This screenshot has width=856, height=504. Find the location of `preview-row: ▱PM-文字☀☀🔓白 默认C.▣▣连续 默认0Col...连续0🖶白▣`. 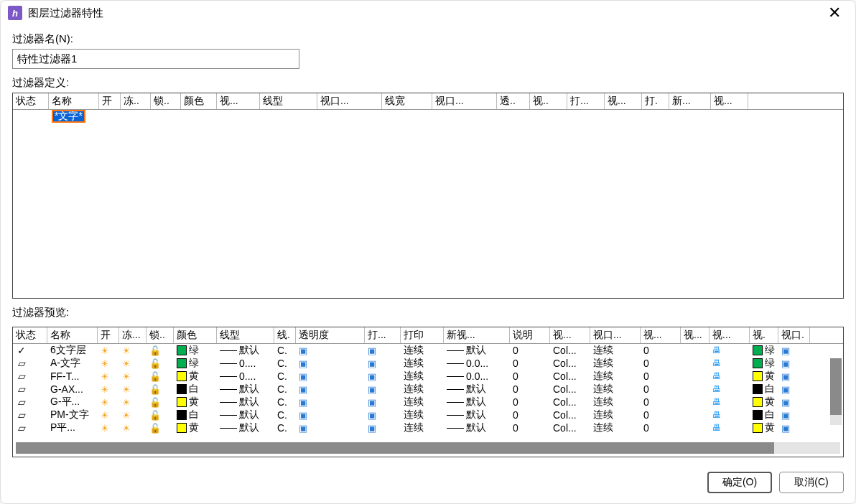

preview-row: ▱PM-文字☀☀🔓白 默认C.▣▣连续 默认0Col...连续0🖶白▣ is located at coordinates (428, 415).